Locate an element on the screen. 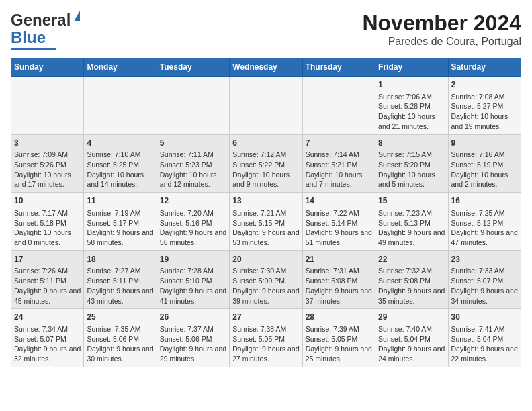 The image size is (532, 411). day-number: 10 is located at coordinates (47, 201).